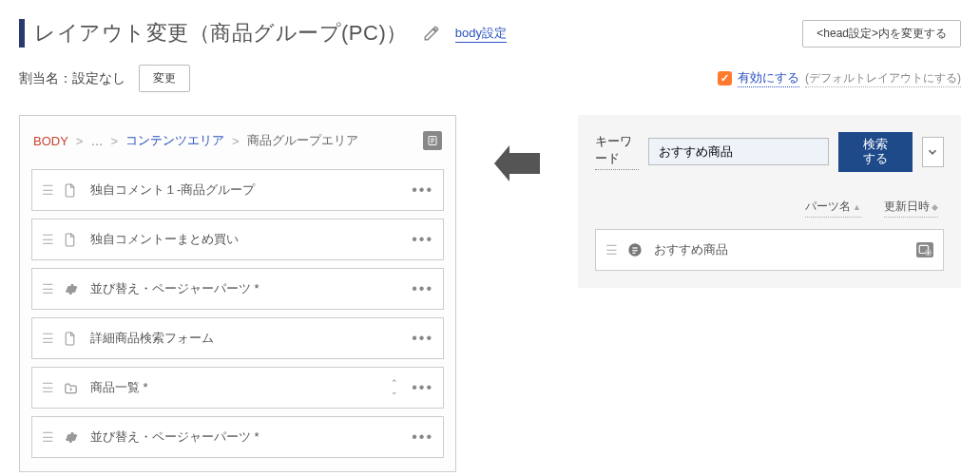  I want to click on edit-icon, so click(432, 33).